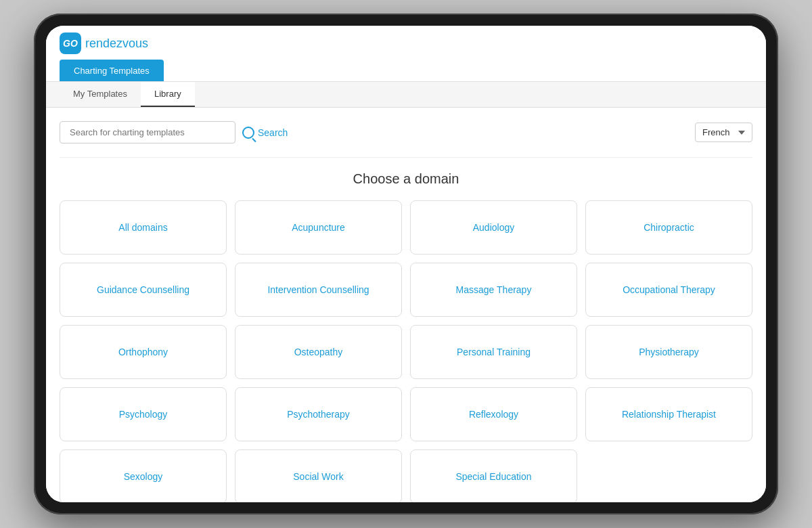  What do you see at coordinates (143, 227) in the screenshot?
I see `domain-card-label: All domains` at bounding box center [143, 227].